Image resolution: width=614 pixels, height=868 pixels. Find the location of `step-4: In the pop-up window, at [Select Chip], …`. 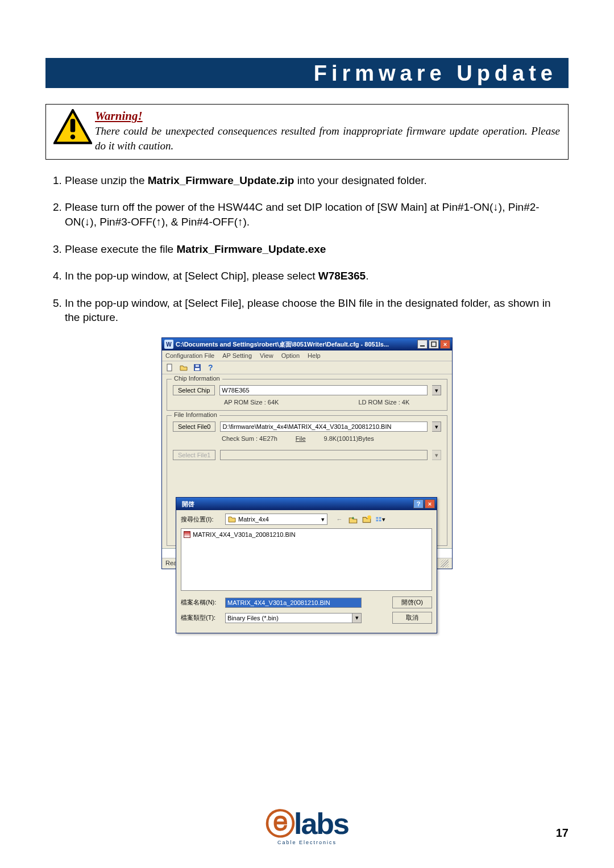

step-4: In the pop-up window, at [Select Chip], … is located at coordinates (317, 276).